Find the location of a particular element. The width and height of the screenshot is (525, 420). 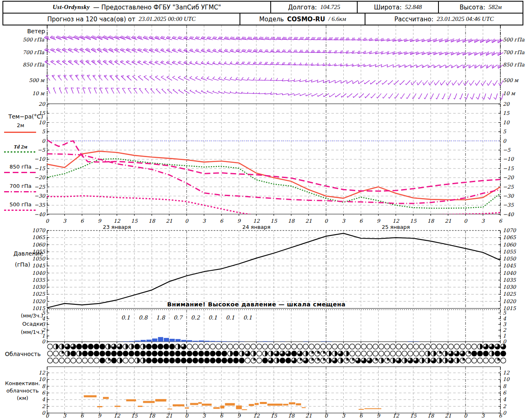

model-label: Модель is located at coordinates (272, 19).